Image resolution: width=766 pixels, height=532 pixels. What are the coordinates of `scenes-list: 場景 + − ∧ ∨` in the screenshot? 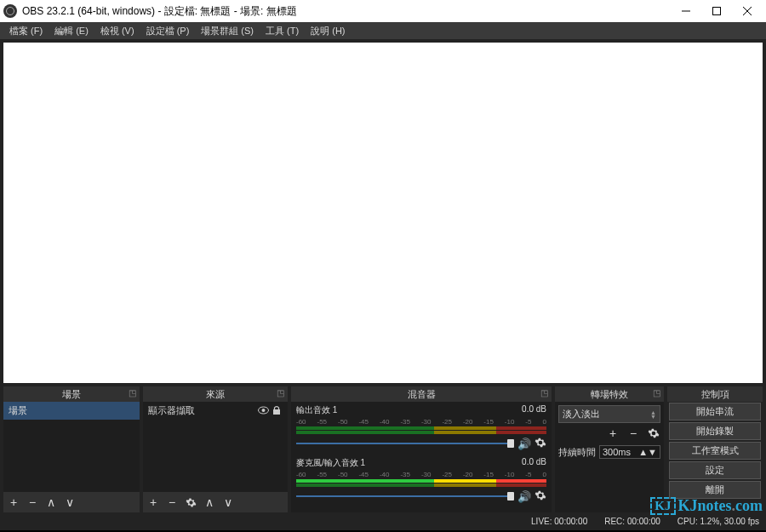 It's located at (71, 457).